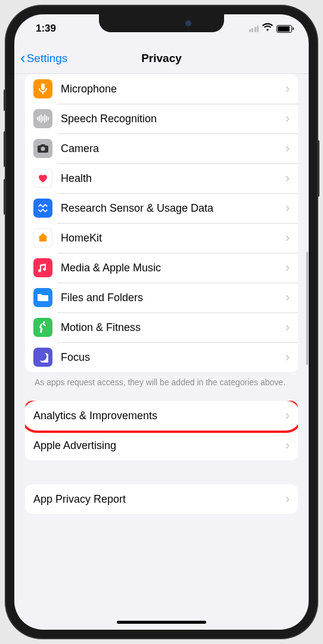 Image resolution: width=323 pixels, height=644 pixels. What do you see at coordinates (268, 29) in the screenshot?
I see `wifi-icon` at bounding box center [268, 29].